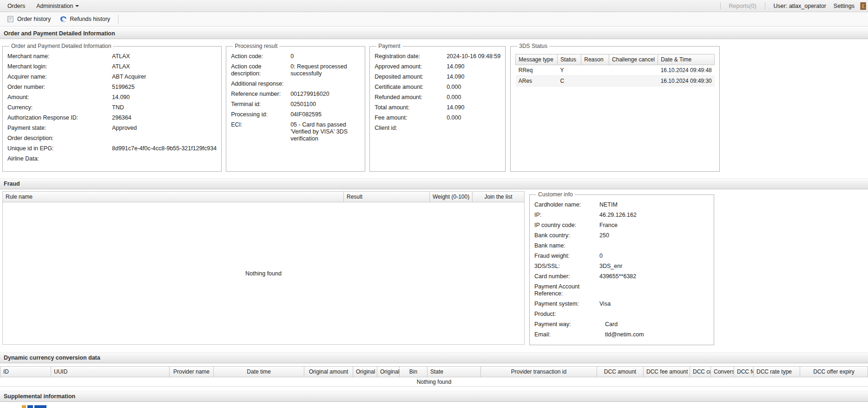  What do you see at coordinates (438, 57) in the screenshot?
I see `field-row: Registration date:2024-10-16 09:48:59` at bounding box center [438, 57].